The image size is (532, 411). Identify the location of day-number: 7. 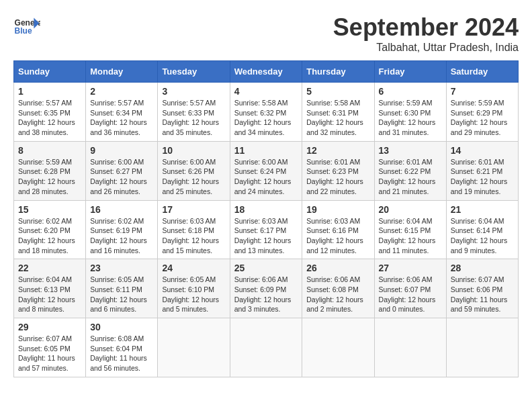
(482, 91).